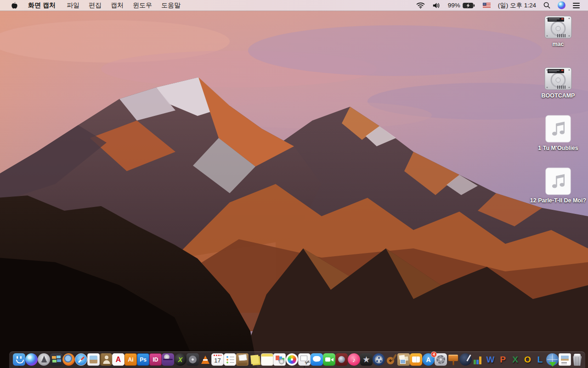  Describe the element at coordinates (267, 361) in the screenshot. I see `dock-item-notes` at that location.